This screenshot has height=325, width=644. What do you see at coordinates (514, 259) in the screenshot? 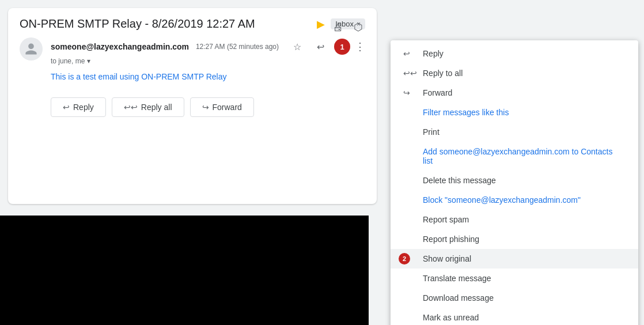
I see `menu-item-show-original: 2 Show original` at bounding box center [514, 259].